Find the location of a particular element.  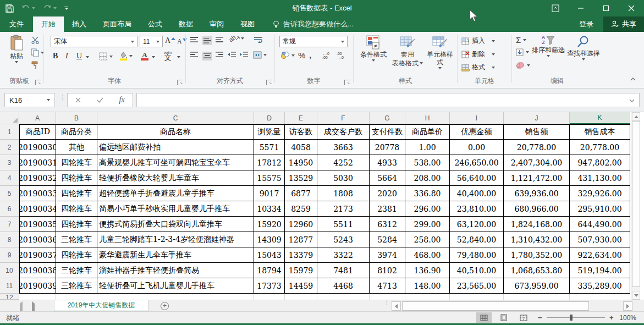

cell-B7: 四轮推车 is located at coordinates (77, 224).